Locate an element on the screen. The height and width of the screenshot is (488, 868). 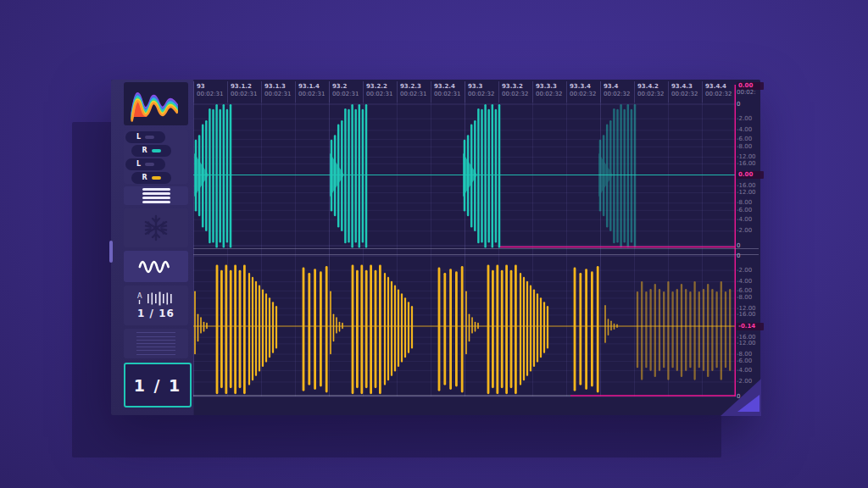
waveform-mode-button is located at coordinates (156, 266).